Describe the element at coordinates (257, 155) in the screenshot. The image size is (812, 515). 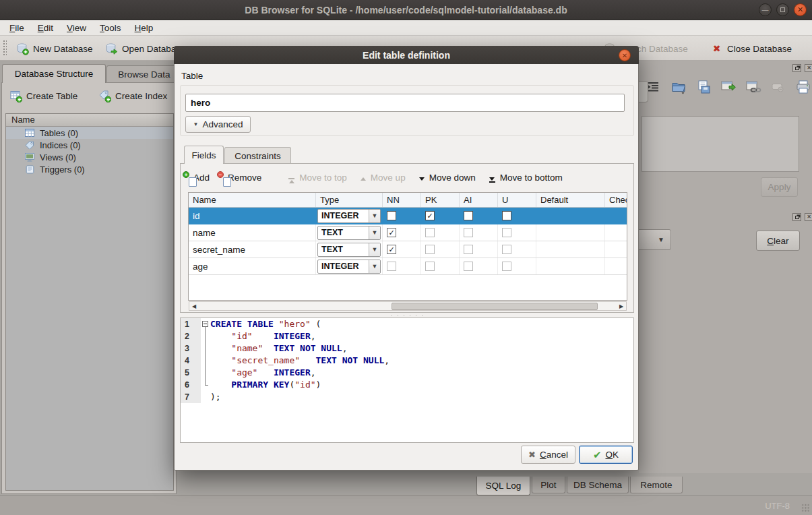
I see `dialog-tab-constraints: Constraints` at that location.